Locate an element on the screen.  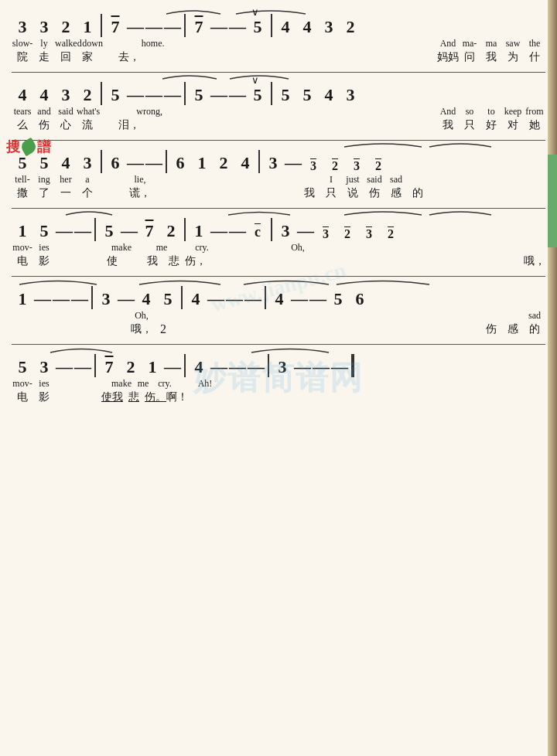
lyric-word: ies is located at coordinates (44, 247).